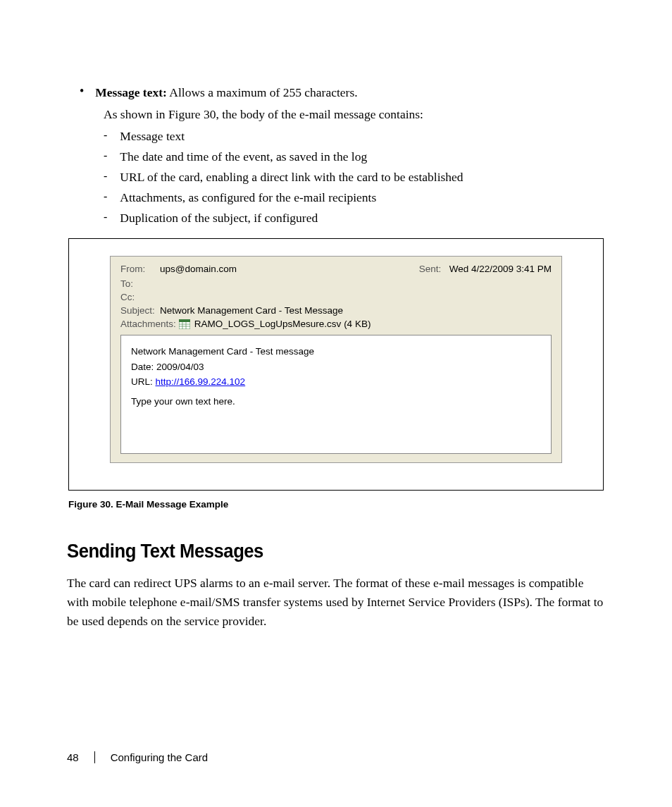  Describe the element at coordinates (337, 505) in the screenshot. I see `figure-caption: Figure 30. E-Mail Message Example` at that location.